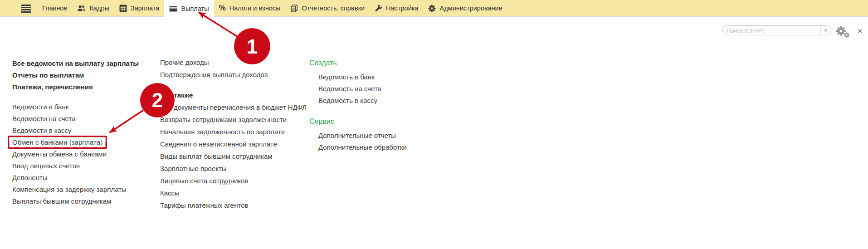  I want to click on menu-item: Выплаты бывшим сотрудникам, so click(62, 201).